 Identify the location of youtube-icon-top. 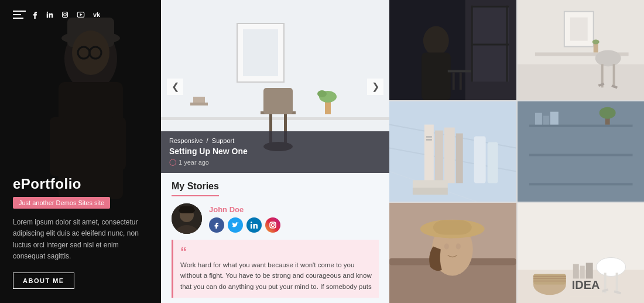
(81, 15).